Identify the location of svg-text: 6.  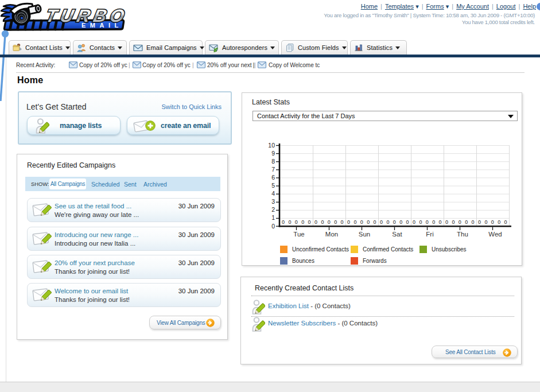
(273, 177).